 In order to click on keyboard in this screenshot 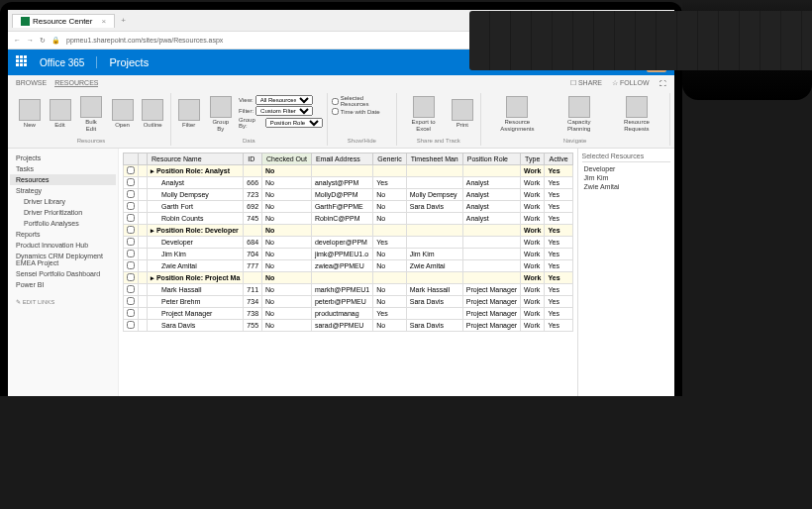, I will do `click(641, 41)`.